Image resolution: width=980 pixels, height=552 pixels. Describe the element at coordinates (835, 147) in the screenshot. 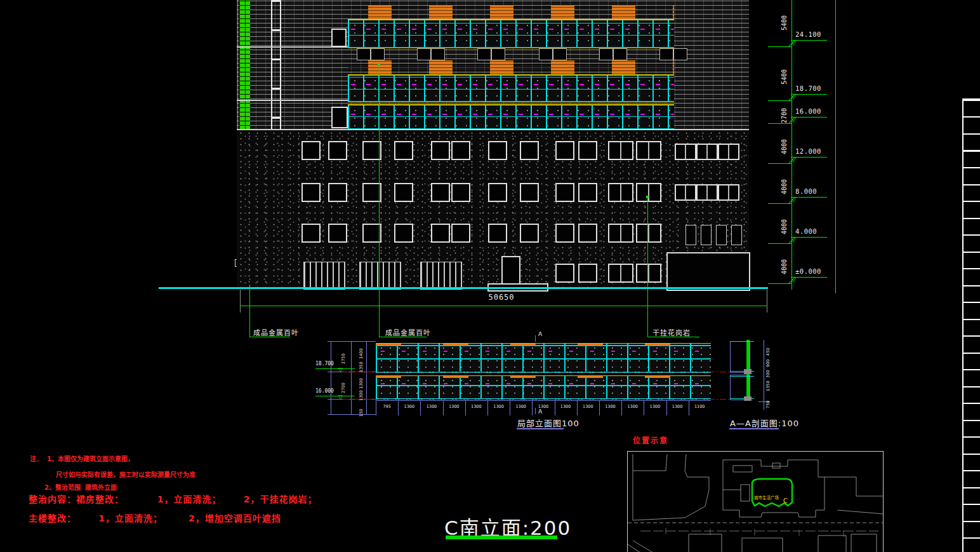

I see `dim-line-vertical` at that location.